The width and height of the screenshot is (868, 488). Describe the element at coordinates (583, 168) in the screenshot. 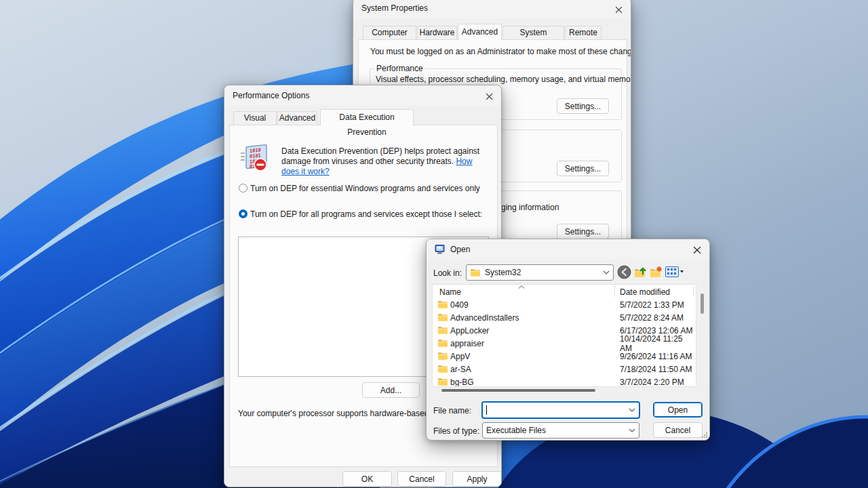

I see `user-profiles-settings-button: Settings...` at that location.